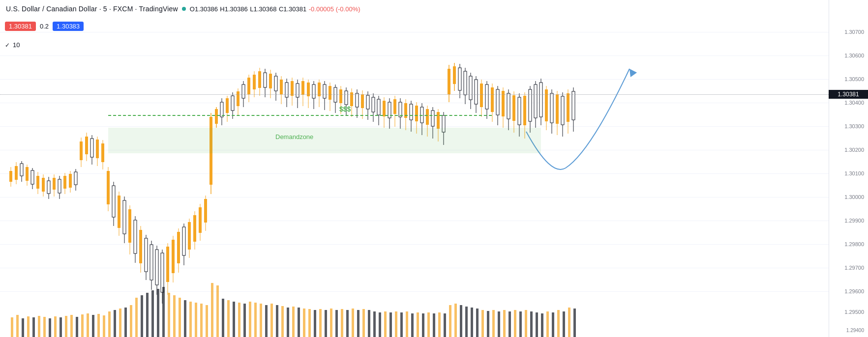 The image size is (868, 337). Describe the element at coordinates (16, 45) in the screenshot. I see `indicator-label: 10` at that location.